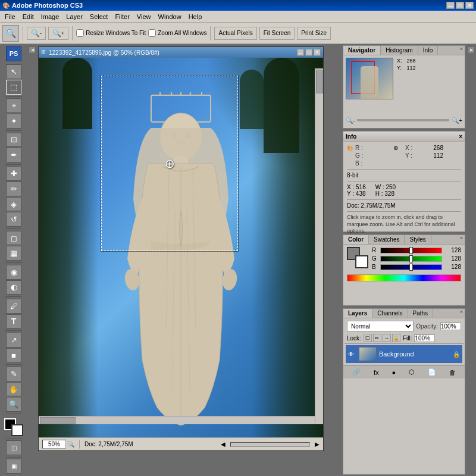  Describe the element at coordinates (412, 372) in the screenshot. I see `layer-adjustment-button: ⬡` at that location.